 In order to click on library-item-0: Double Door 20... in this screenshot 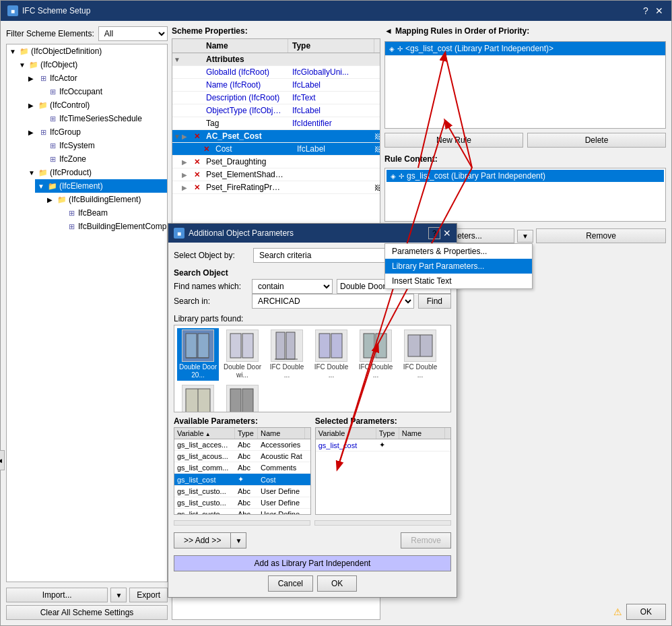, I will do `click(198, 354)`.